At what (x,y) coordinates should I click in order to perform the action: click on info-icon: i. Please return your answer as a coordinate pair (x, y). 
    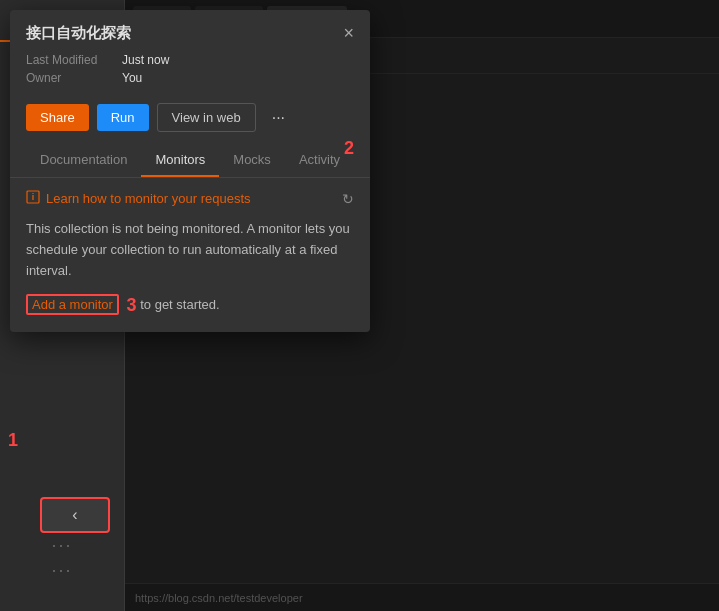
    Looking at the image, I should click on (33, 198).